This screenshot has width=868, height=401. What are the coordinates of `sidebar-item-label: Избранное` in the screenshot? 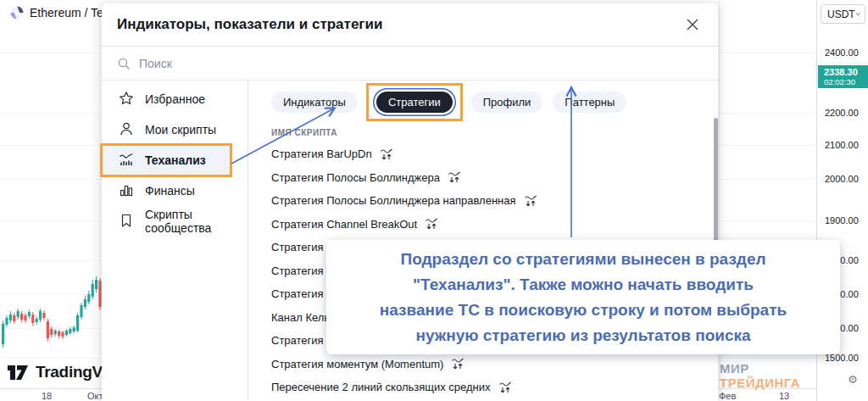 It's located at (175, 99).